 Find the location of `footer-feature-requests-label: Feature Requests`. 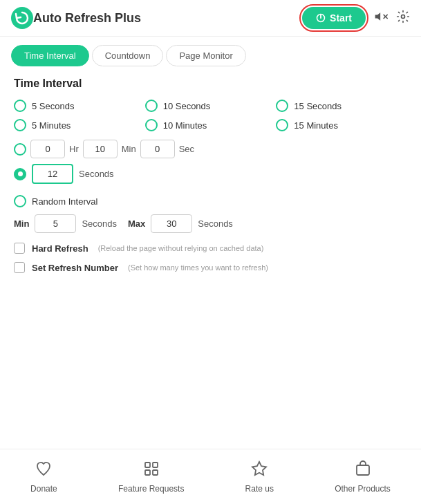

footer-feature-requests-label: Feature Requests is located at coordinates (151, 489).